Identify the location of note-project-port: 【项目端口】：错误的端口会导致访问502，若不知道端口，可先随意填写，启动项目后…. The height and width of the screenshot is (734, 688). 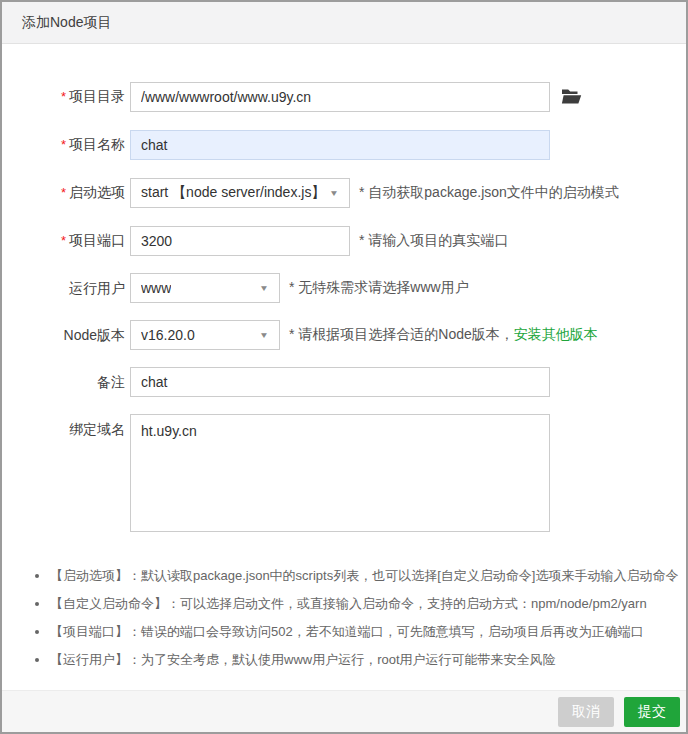
(368, 632).